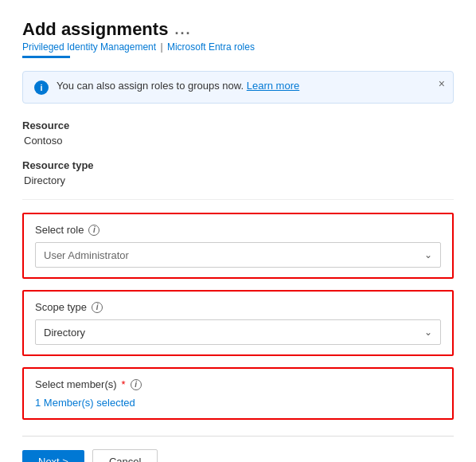 The width and height of the screenshot is (476, 462). What do you see at coordinates (85, 403) in the screenshot?
I see `selected-members-link: 1 Member(s) selected` at bounding box center [85, 403].